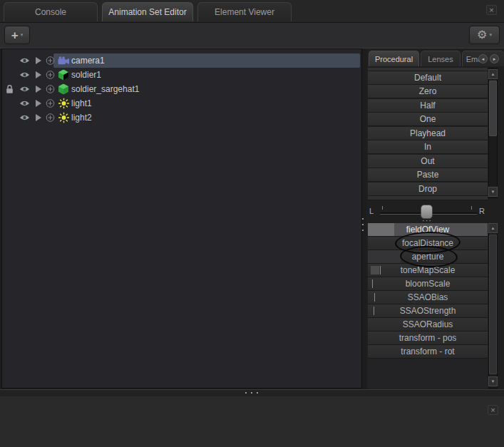 The image size is (504, 447). Describe the element at coordinates (492, 10) in the screenshot. I see `close-icon: ×` at that location.